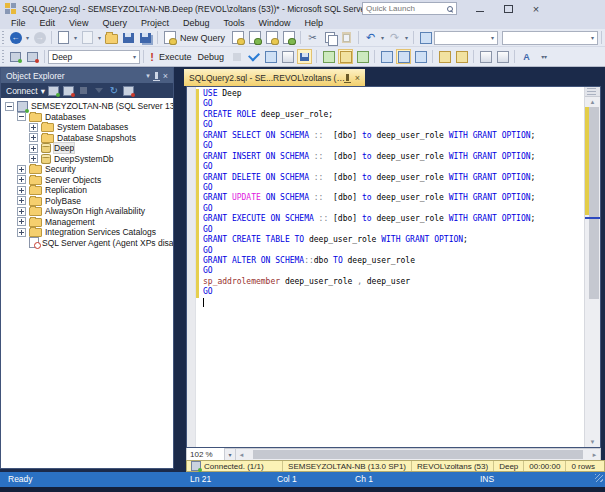  I want to click on connect-database-button, so click(16, 56).